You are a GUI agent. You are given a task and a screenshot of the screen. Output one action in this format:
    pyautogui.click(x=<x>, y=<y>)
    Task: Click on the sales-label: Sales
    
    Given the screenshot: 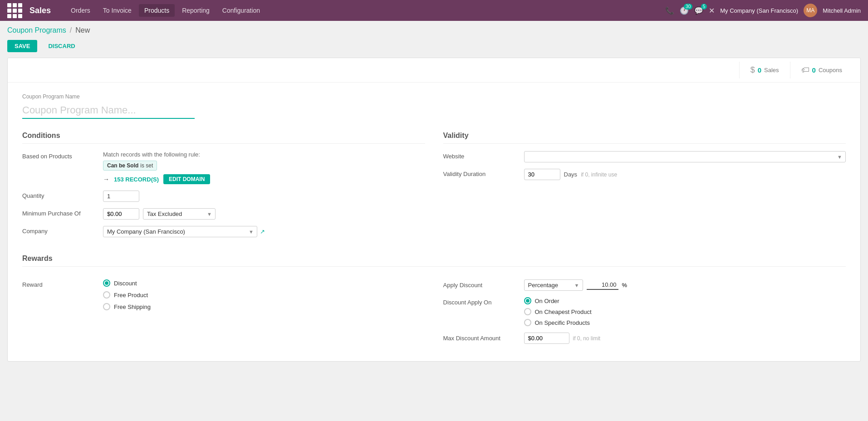 What is the action you would take?
    pyautogui.click(x=771, y=70)
    